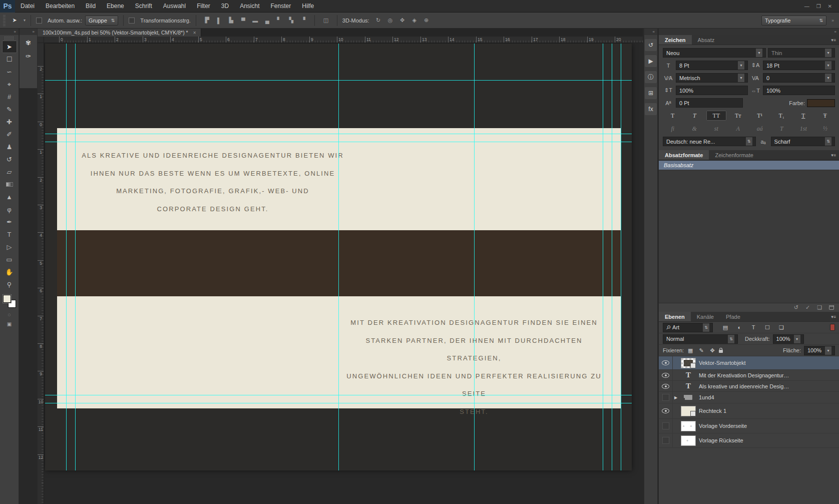  Describe the element at coordinates (651, 32) in the screenshot. I see `rminidock-collapse-icon: «` at that location.